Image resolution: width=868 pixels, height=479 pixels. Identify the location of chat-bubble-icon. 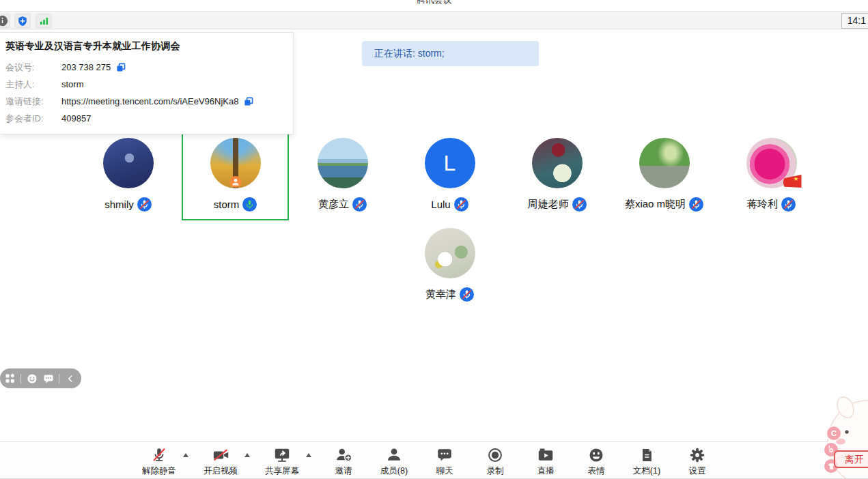
(48, 379).